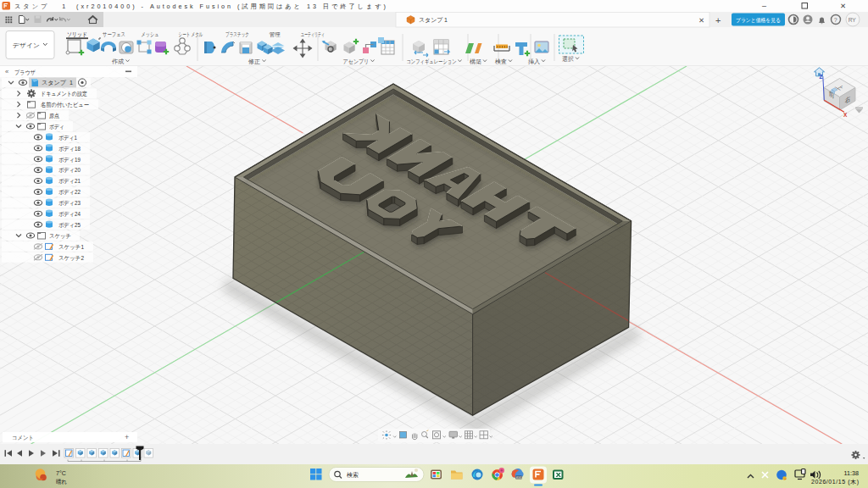 Image resolution: width=868 pixels, height=488 pixels. Describe the element at coordinates (57, 127) in the screenshot. I see `svg-text: ボディ` at that location.